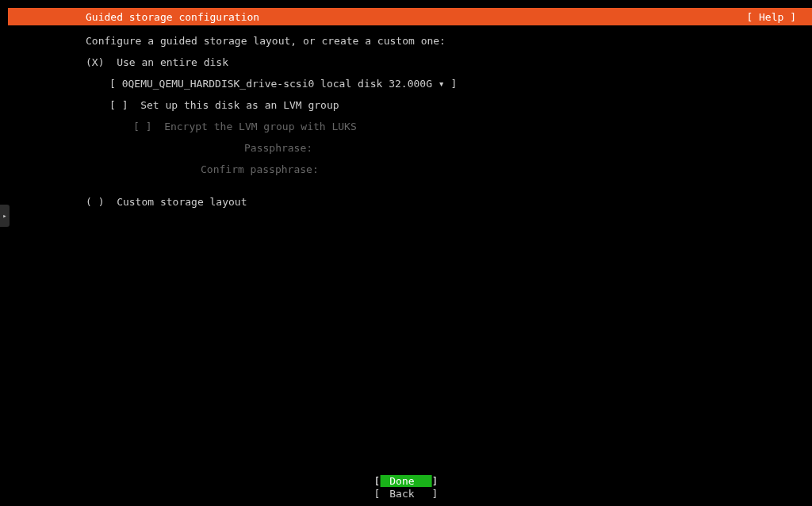  What do you see at coordinates (260, 127) in the screenshot?
I see `encrypt-checkbox-label: Encrypt the LVM group with LUKS` at bounding box center [260, 127].